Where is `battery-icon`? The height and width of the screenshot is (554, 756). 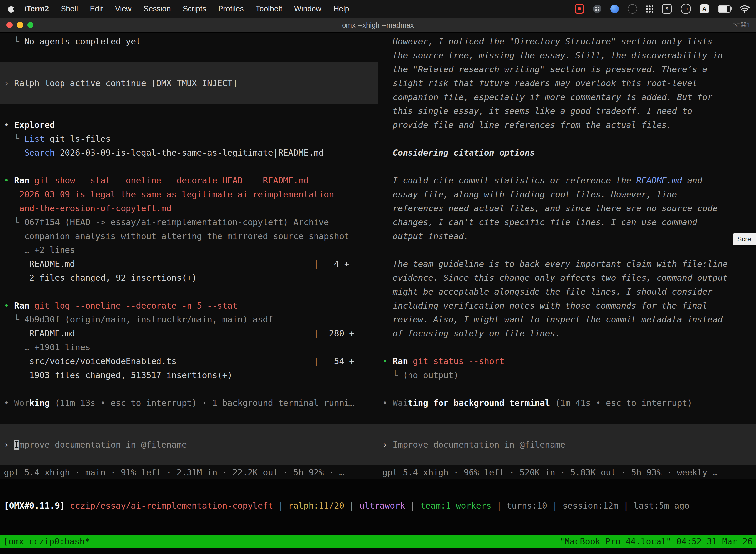
battery-icon is located at coordinates (724, 9).